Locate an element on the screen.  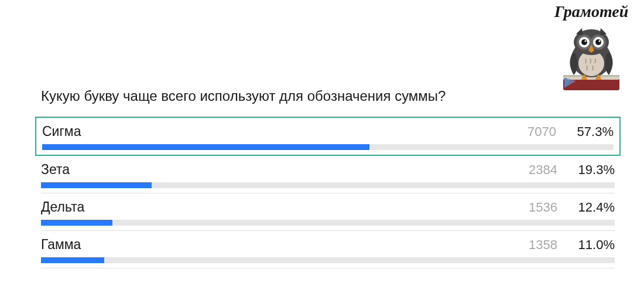
answer-option: Дельта 1536 12.4% is located at coordinates (328, 212).